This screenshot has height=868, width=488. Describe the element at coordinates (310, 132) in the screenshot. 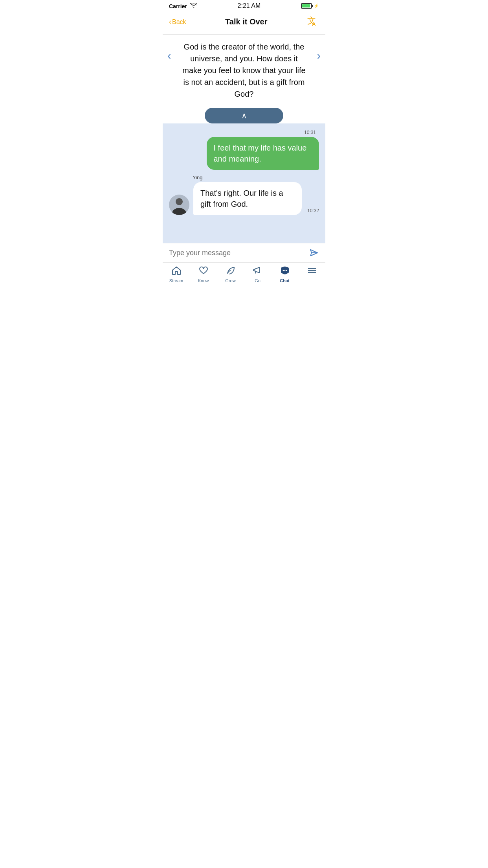

I see `sent-time: 10:31` at that location.